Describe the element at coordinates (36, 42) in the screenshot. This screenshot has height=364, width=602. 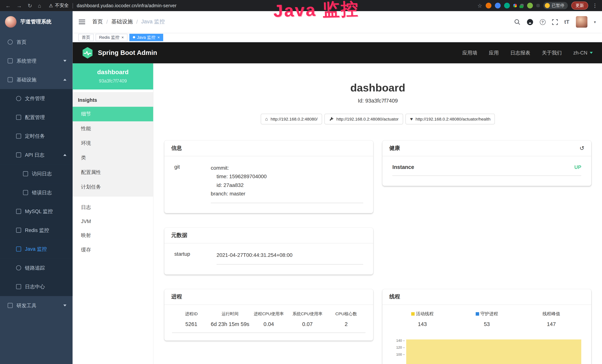
I see `sidebar-item-home: 首页` at that location.